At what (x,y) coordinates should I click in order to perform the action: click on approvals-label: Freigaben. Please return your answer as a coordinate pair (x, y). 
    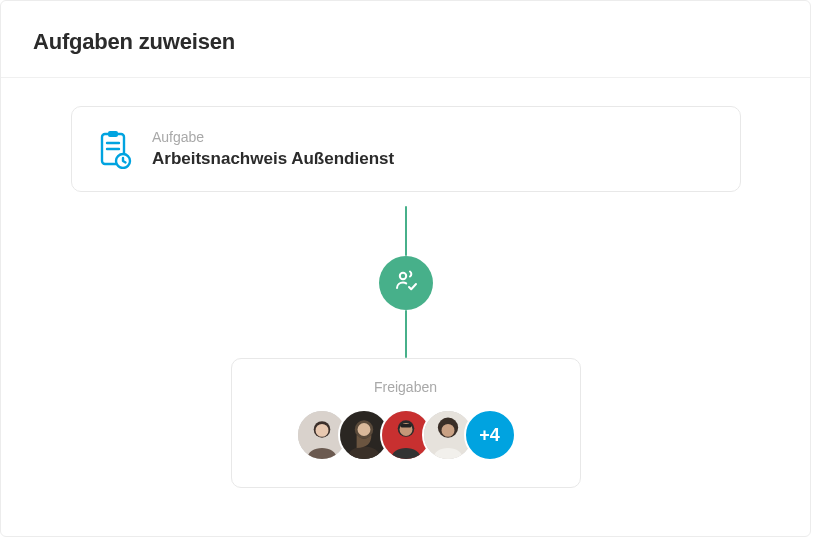
    Looking at the image, I should click on (406, 387).